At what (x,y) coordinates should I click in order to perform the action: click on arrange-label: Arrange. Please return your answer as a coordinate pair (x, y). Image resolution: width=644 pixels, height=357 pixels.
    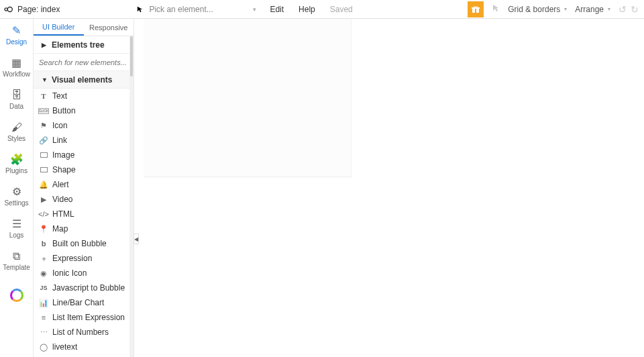
    Looking at the image, I should click on (589, 9).